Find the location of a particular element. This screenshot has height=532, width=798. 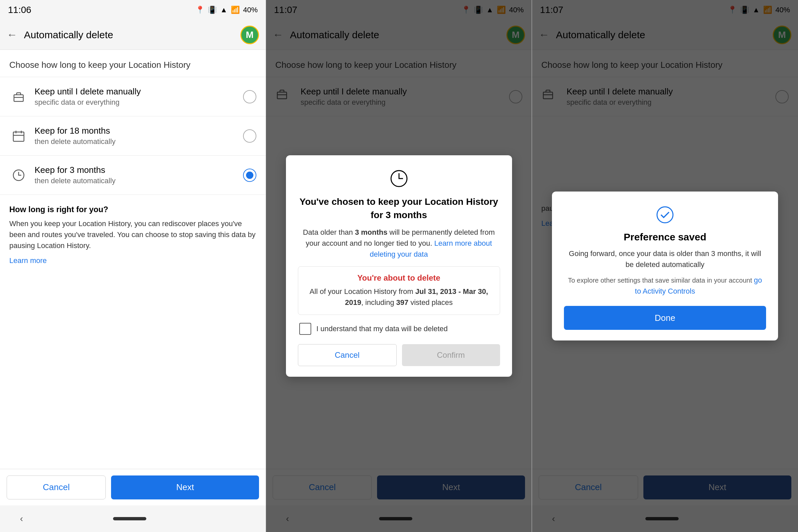

pref-subdesc: To explore other settings that save simi… is located at coordinates (665, 286).